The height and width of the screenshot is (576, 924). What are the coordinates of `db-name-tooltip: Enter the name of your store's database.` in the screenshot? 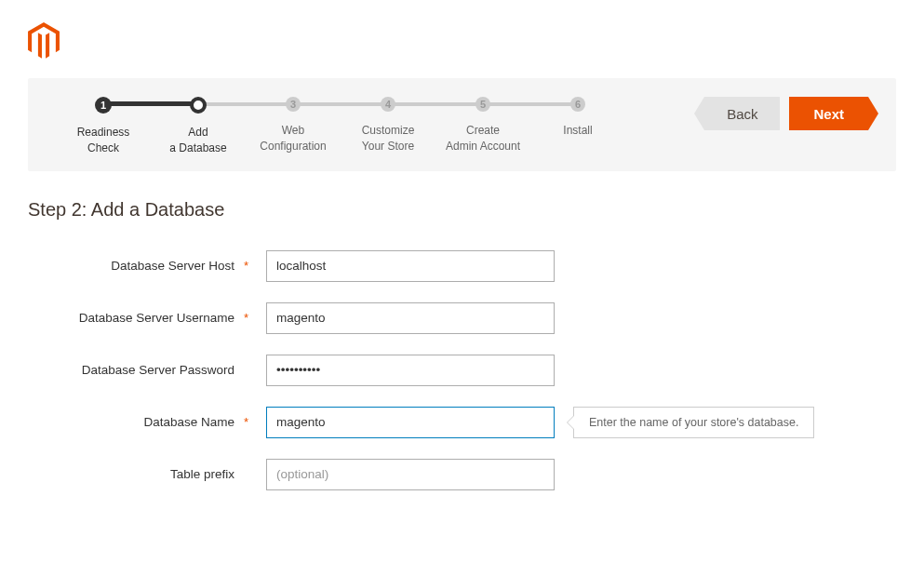 It's located at (694, 422).